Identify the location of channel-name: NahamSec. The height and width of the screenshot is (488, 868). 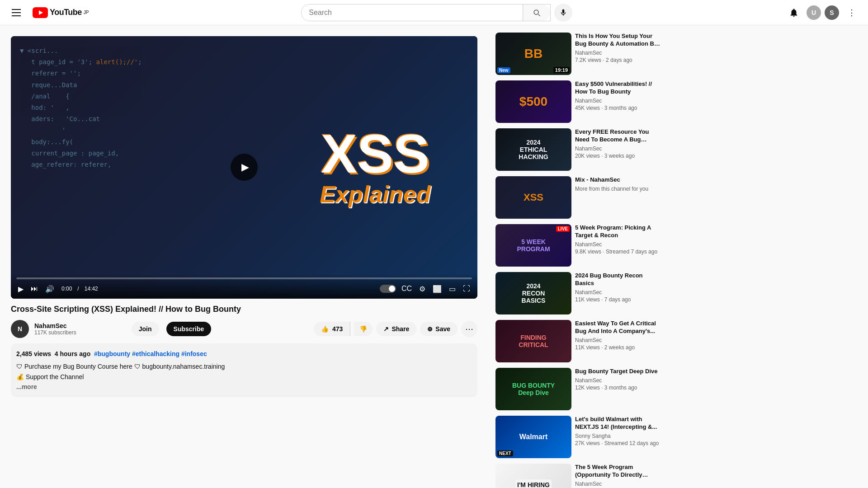
(80, 326).